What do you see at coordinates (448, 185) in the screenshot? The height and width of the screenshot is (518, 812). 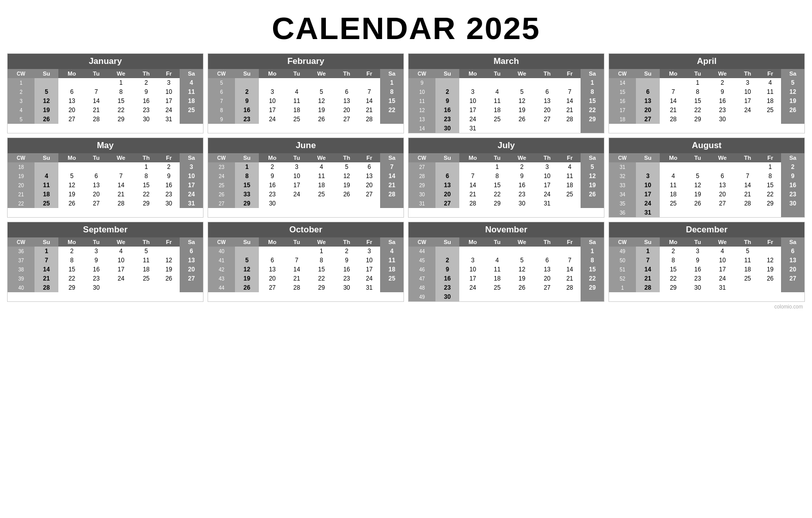 I see `day-cell: 13` at bounding box center [448, 185].